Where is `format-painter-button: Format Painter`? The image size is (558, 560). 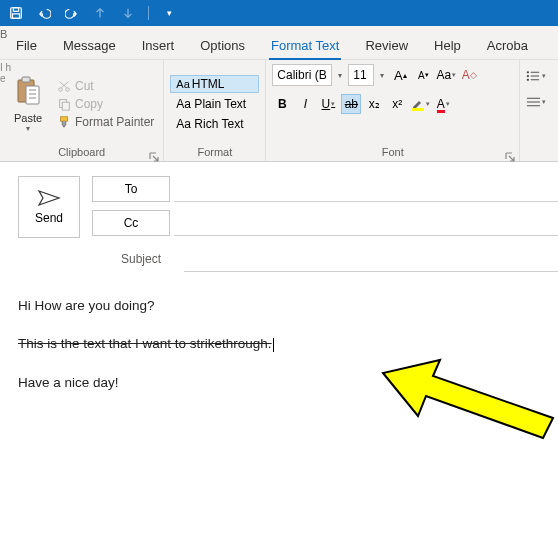
format-painter-button: Format Painter is located at coordinates (106, 122).